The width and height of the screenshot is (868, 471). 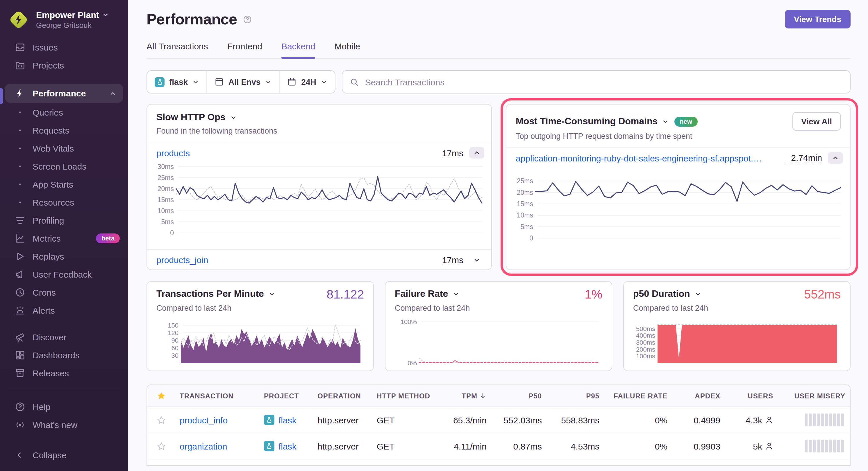 What do you see at coordinates (204, 446) in the screenshot?
I see `transaction-link: organization` at bounding box center [204, 446].